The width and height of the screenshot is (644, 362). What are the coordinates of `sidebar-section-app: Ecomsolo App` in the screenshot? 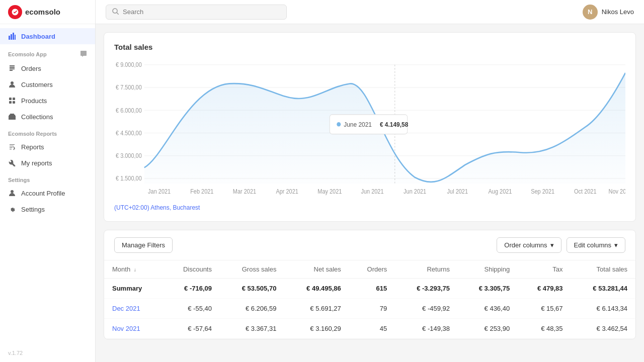 It's located at (47, 52).